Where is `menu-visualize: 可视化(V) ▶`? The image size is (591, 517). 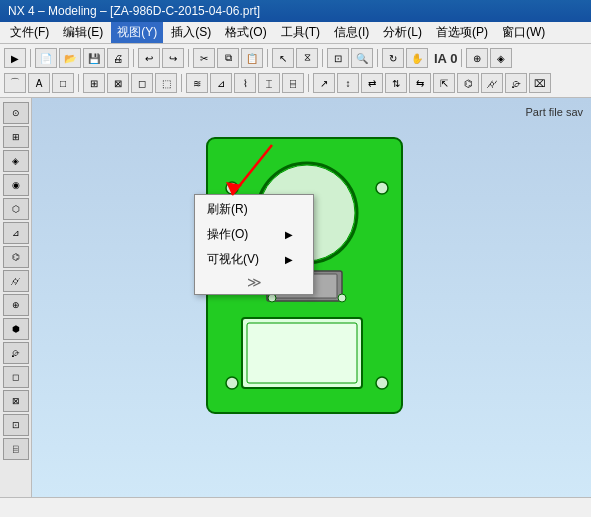
menu-visualize: 可视化(V) ▶ is located at coordinates (254, 260).